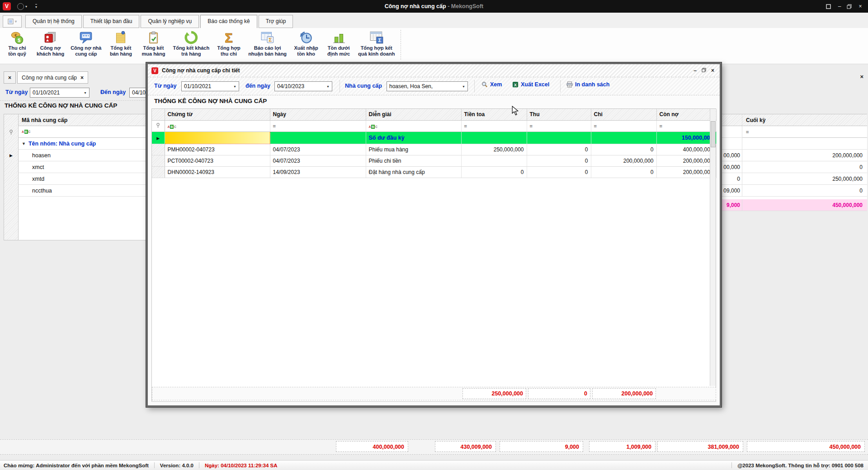  What do you see at coordinates (75, 144) in the screenshot?
I see `supplier-group-row: ▼Tên nhóm: Nhà cung cấp` at bounding box center [75, 144].